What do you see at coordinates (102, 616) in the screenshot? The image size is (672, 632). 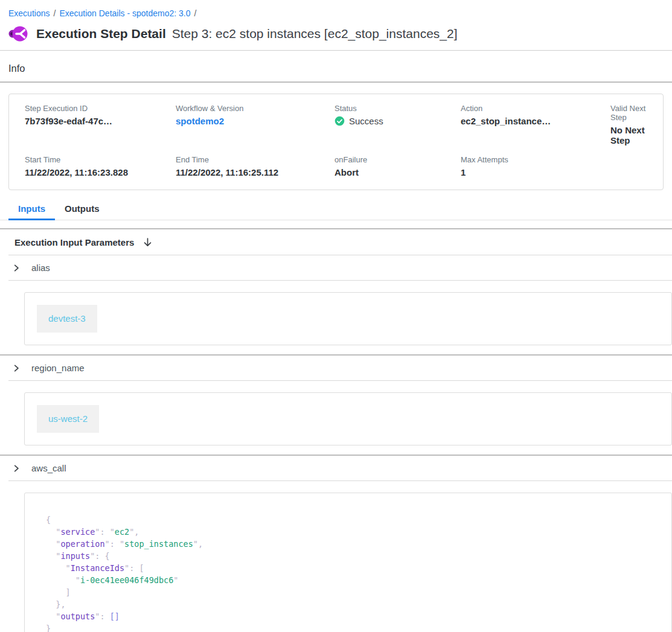 I see `json-punctuation: ":` at bounding box center [102, 616].